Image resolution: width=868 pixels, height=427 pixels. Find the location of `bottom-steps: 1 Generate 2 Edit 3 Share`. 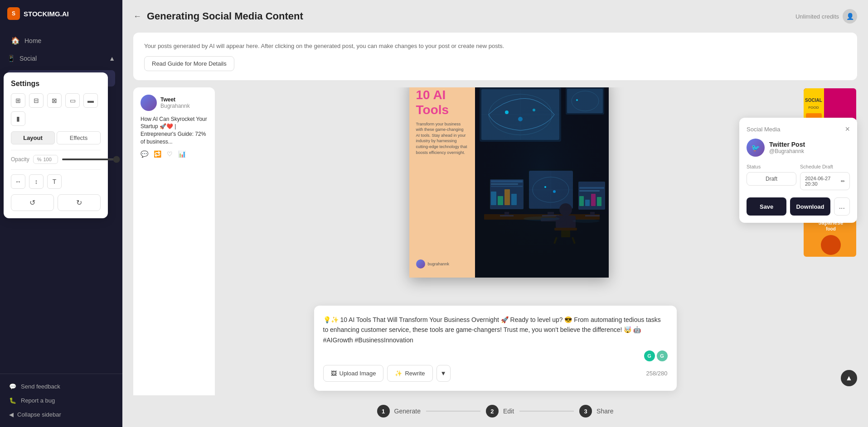

bottom-steps: 1 Generate 2 Edit 3 Share is located at coordinates (495, 411).